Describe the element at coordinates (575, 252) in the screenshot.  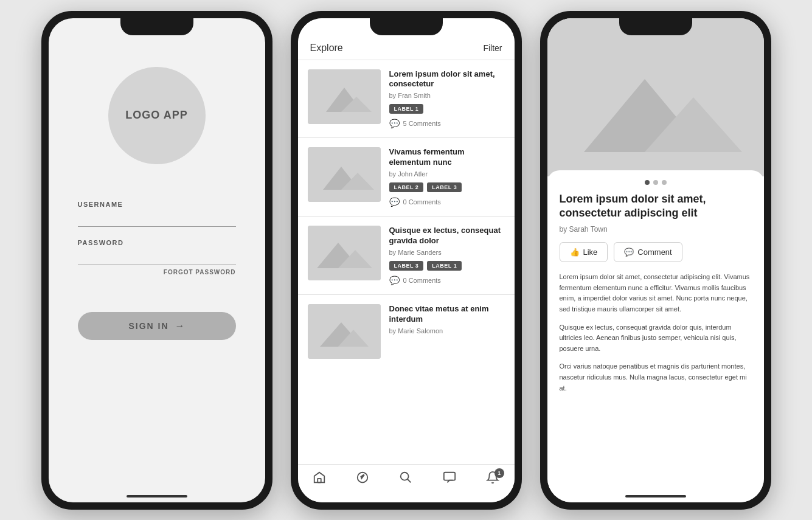
I see `like-icon: 👍` at that location.